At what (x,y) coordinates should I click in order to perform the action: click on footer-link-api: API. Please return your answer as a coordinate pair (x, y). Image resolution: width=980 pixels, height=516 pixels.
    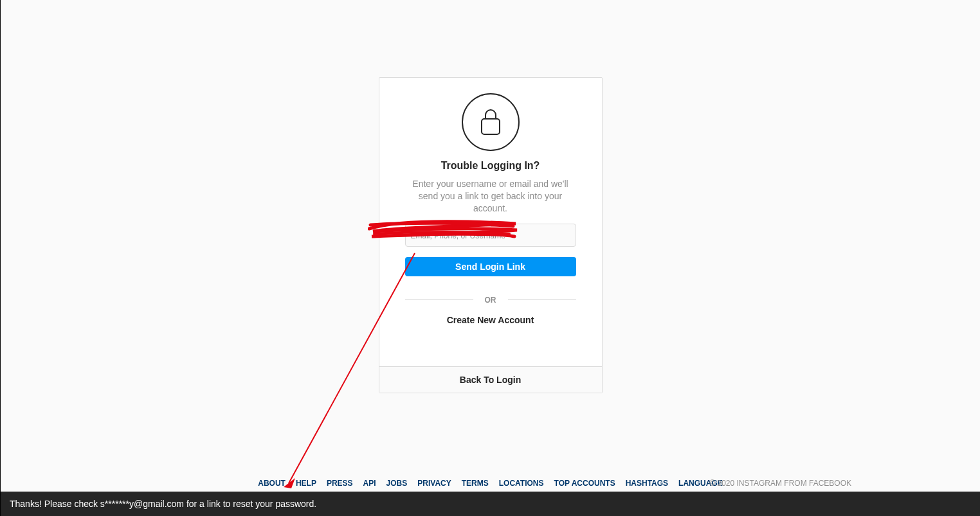
    Looking at the image, I should click on (370, 483).